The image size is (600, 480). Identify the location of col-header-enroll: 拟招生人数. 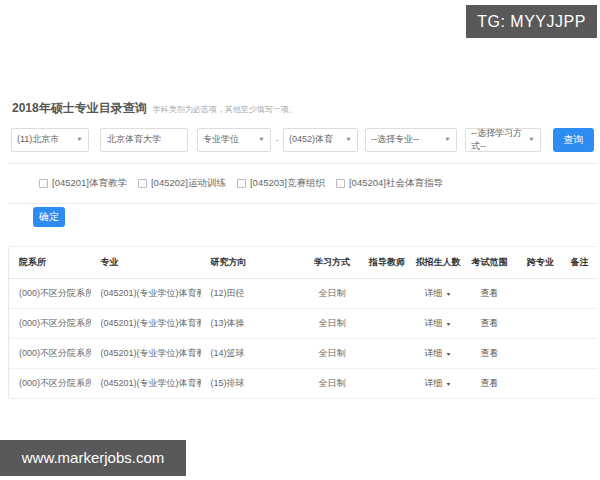
(438, 263).